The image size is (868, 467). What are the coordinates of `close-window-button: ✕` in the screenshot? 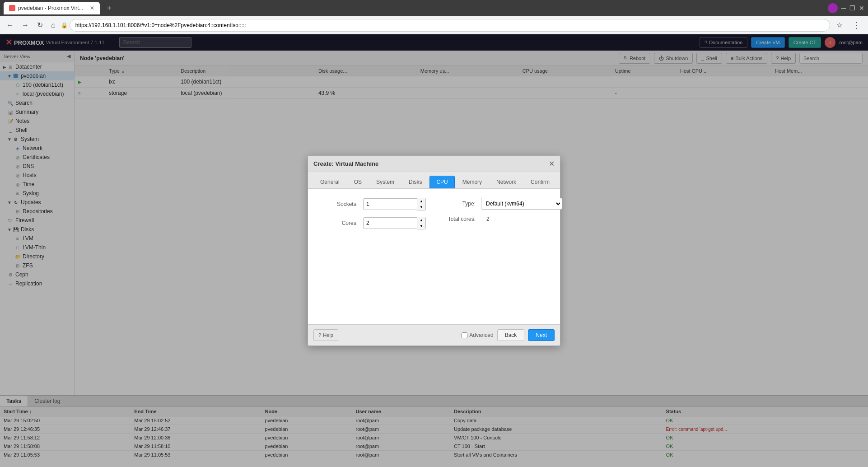 It's located at (862, 8).